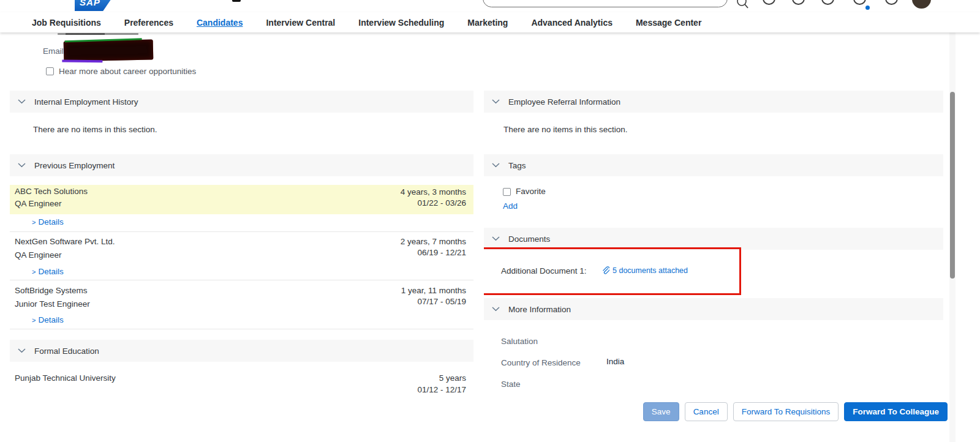  What do you see at coordinates (519, 342) in the screenshot?
I see `salutation-label: Salutation` at bounding box center [519, 342].